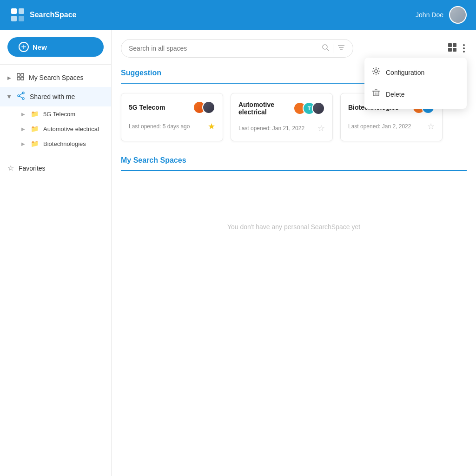 The width and height of the screenshot is (476, 476). What do you see at coordinates (34, 129) in the screenshot?
I see `folder-icon-auto: 📁` at bounding box center [34, 129].